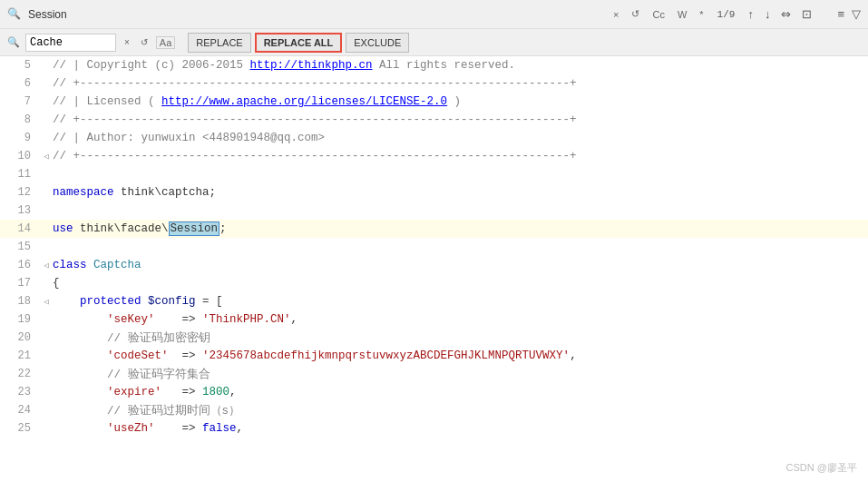 The height and width of the screenshot is (482, 868). I want to click on table-row: 24 // 验证码过期时间（s）, so click(434, 410).